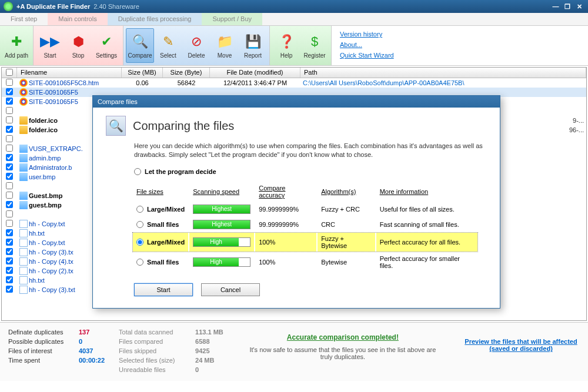 The image size is (588, 392). Describe the element at coordinates (78, 46) in the screenshot. I see `stop-button: ⬢Stop` at that location.